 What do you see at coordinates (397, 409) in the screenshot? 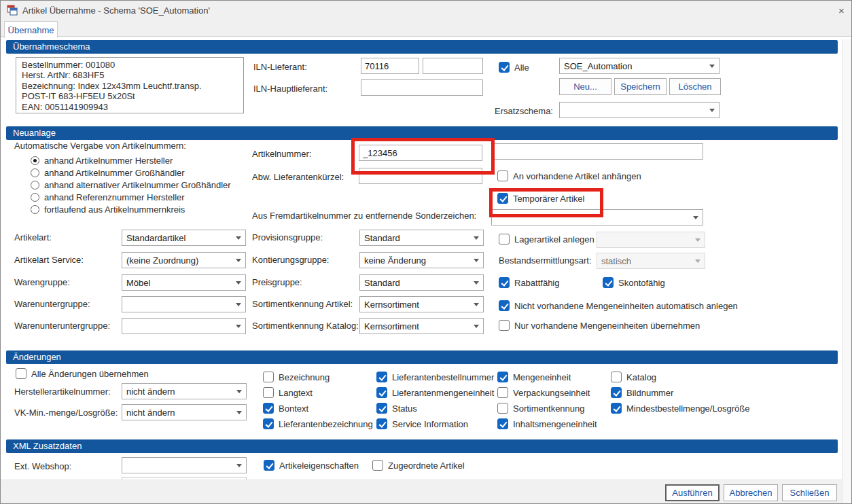
I see `status-checkbox: Status` at bounding box center [397, 409].